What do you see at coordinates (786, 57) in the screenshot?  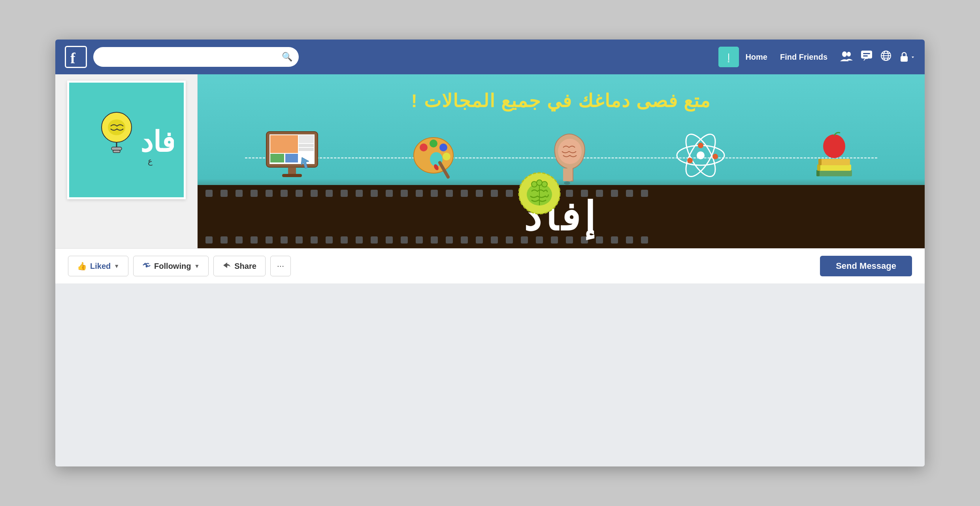 I see `nav-links: Home Find Friends` at bounding box center [786, 57].